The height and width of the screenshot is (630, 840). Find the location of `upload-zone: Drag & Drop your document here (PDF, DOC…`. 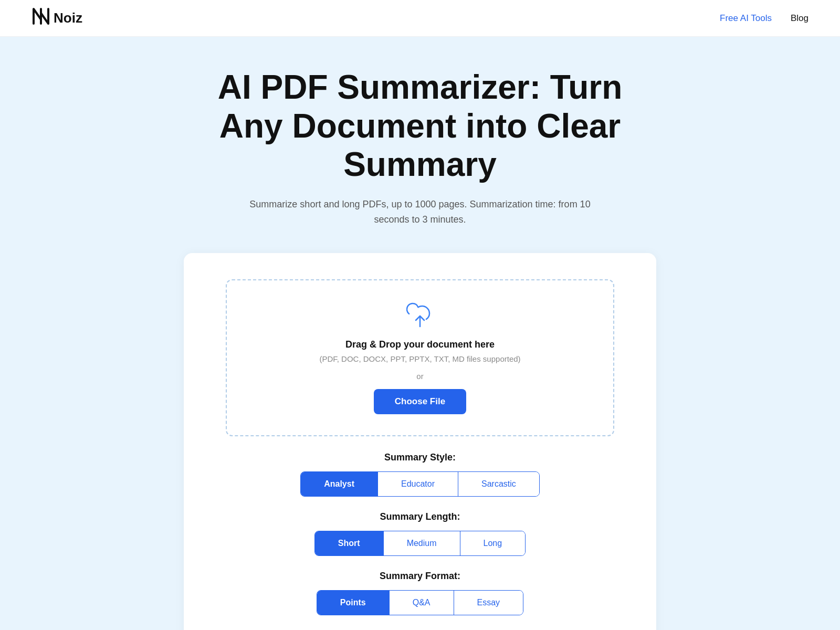

upload-zone: Drag & Drop your document here (PDF, DOC… is located at coordinates (420, 358).